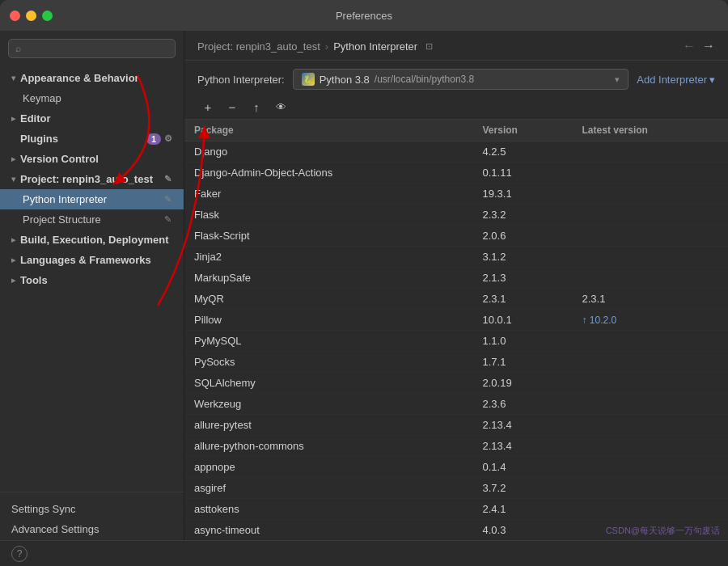 This screenshot has height=566, width=728. I want to click on package-version-cell: 1.7.1, so click(523, 362).